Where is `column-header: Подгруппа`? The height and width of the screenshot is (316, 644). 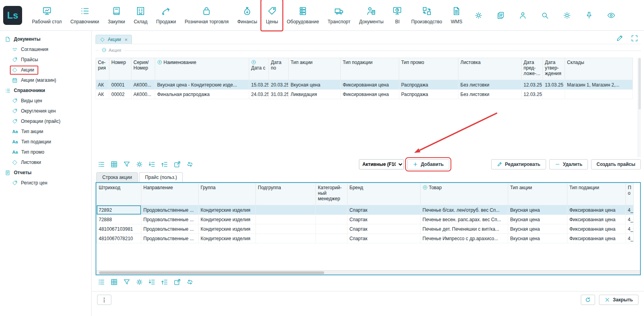 column-header: Подгруппа is located at coordinates (286, 194).